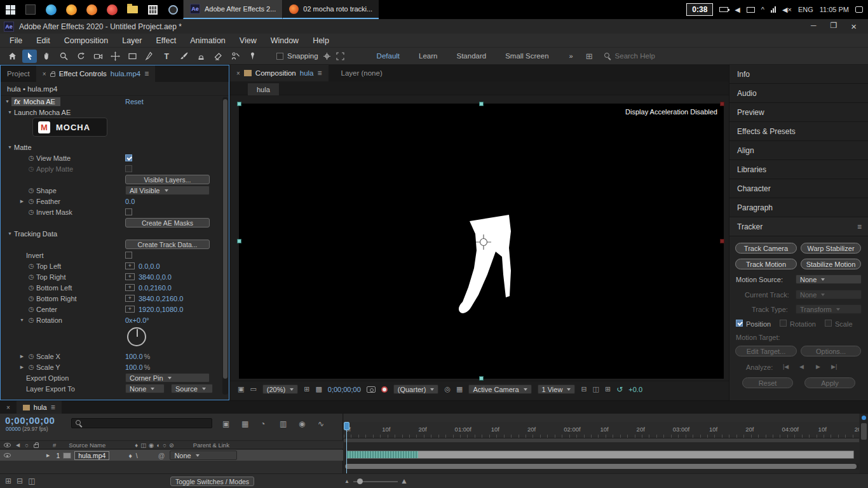  Describe the element at coordinates (114, 112) in the screenshot. I see `launch-mocha-group-row: ▼ Launch Mocha AE` at that location.